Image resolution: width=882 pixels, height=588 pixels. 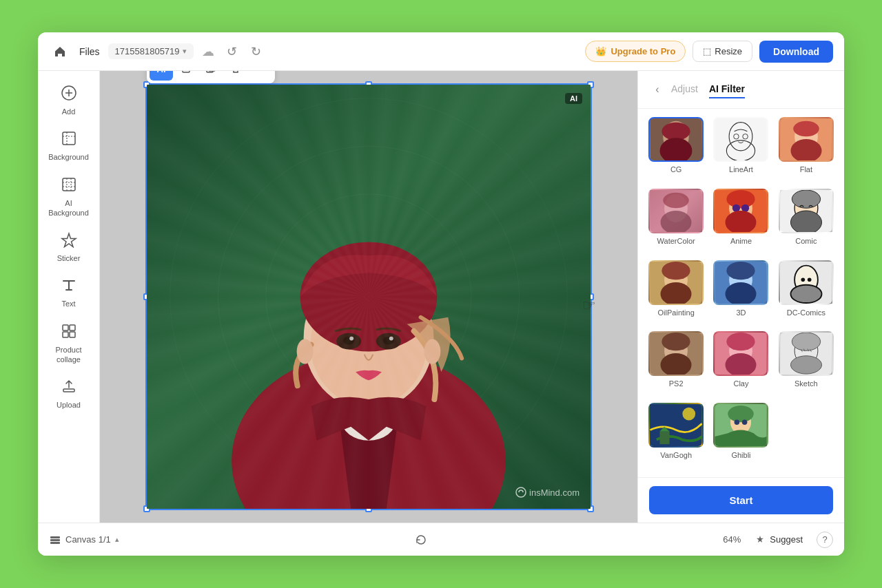 What do you see at coordinates (676, 282) in the screenshot?
I see `oilpainting-preview` at bounding box center [676, 282].